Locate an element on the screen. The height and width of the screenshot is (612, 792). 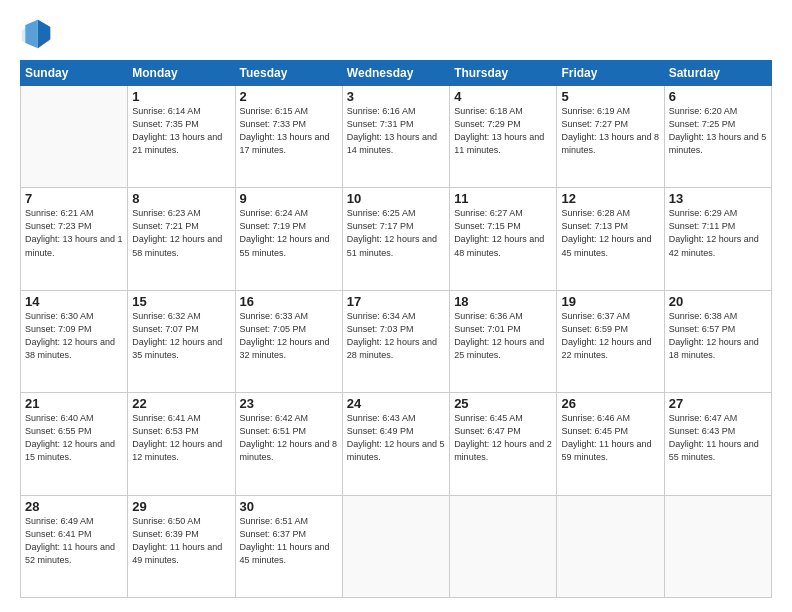
day-info: Sunrise: 6:34 AM Sunset: 7:03 PM Dayligh… is located at coordinates (396, 336).